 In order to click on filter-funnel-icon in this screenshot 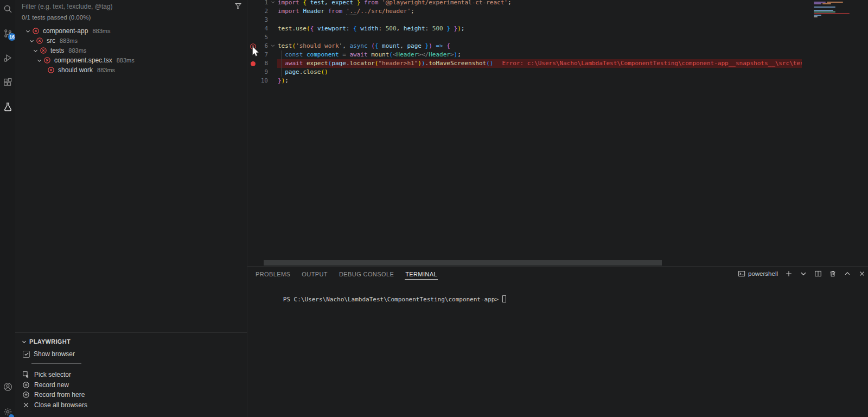, I will do `click(238, 6)`.